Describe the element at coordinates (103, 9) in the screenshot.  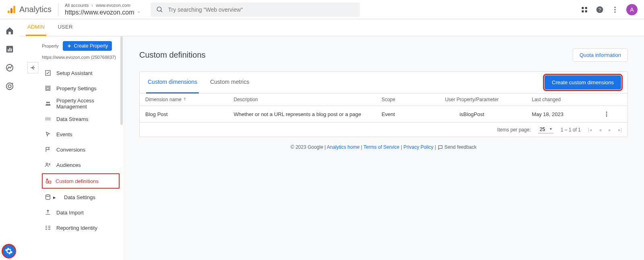
I see `account-selector: All accounts www.evozon.com https://www.…` at that location.